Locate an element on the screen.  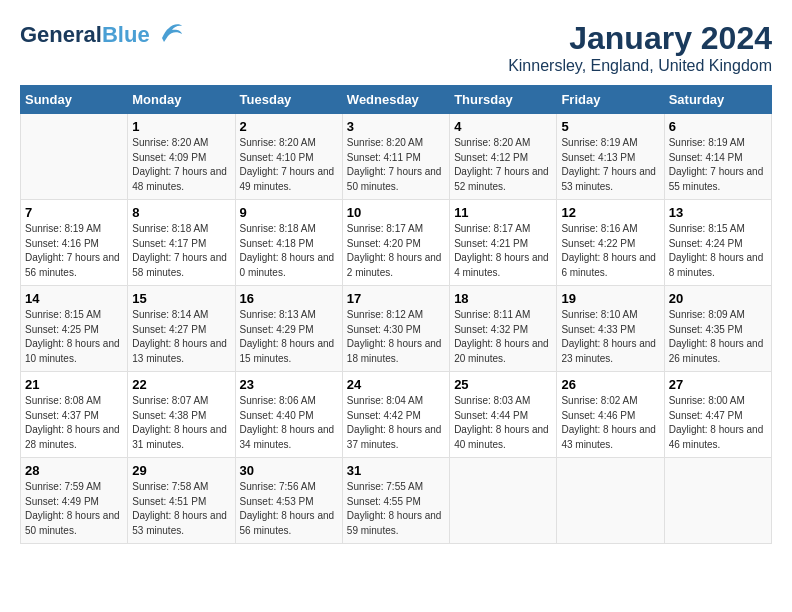
calendar-cell: 7Sunrise: 8:19 AMSunset: 4:16 PMDaylight… is located at coordinates (74, 243).